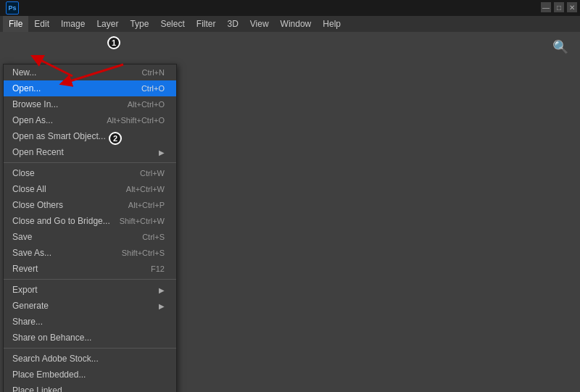 The height and width of the screenshot is (392, 580). What do you see at coordinates (30, 306) in the screenshot?
I see `menu-item-generate-label: Generate` at bounding box center [30, 306].